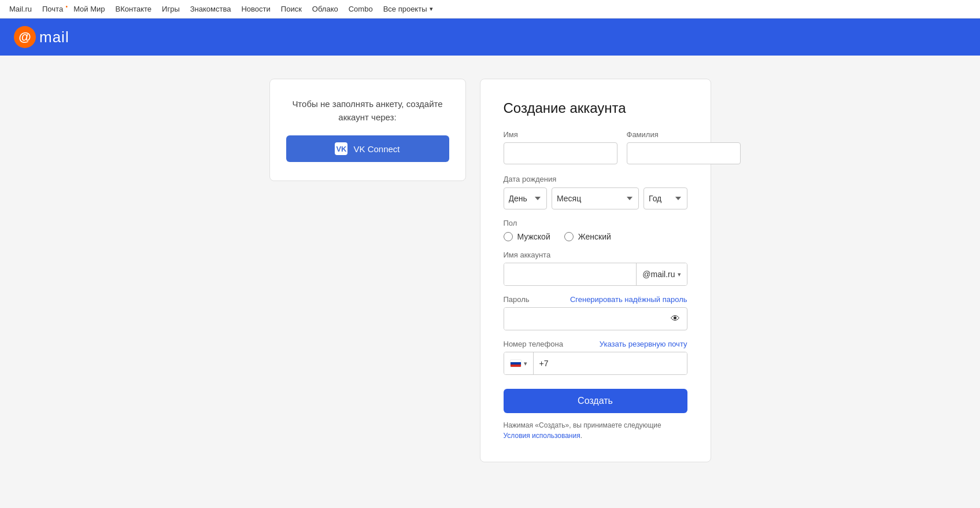 Image resolution: width=980 pixels, height=508 pixels. I want to click on gender-options: Мужской Женский, so click(596, 237).